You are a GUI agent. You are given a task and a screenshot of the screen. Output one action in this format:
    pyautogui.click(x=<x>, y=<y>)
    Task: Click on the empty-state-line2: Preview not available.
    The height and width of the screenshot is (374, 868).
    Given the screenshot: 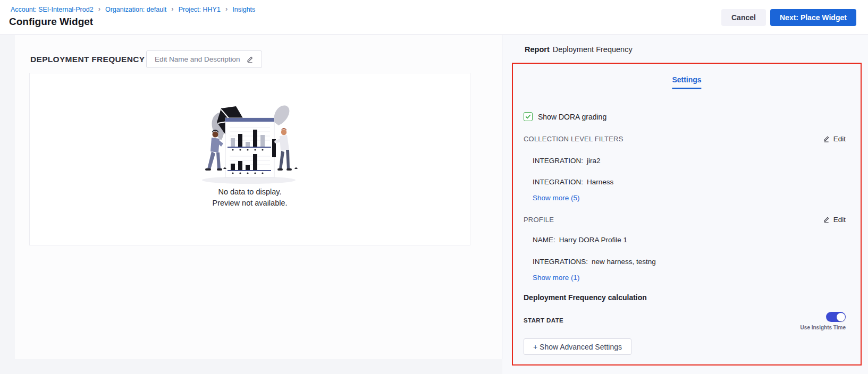 What is the action you would take?
    pyautogui.click(x=250, y=203)
    